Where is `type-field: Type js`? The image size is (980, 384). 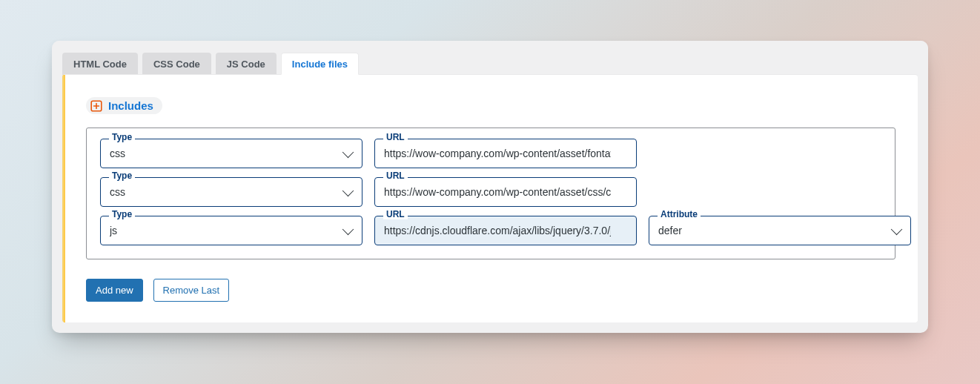 type-field: Type js is located at coordinates (231, 231).